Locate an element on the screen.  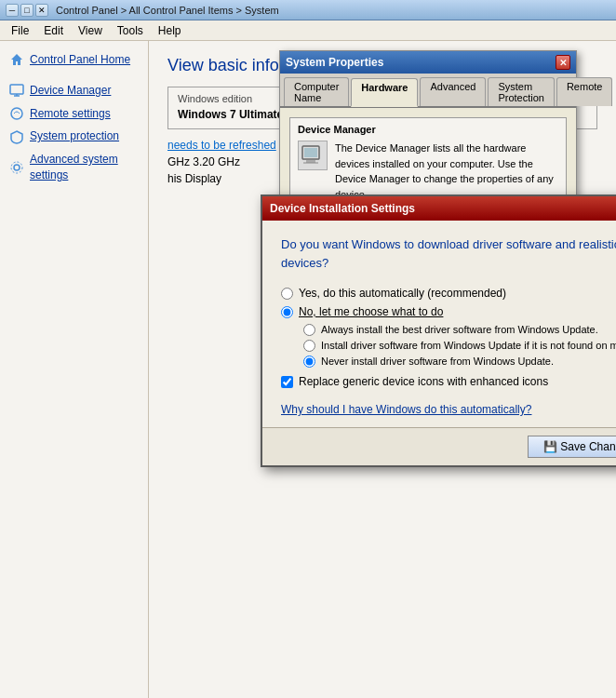
devinstall-footer: 💾 Save Changes Cancel is located at coordinates (439, 447).